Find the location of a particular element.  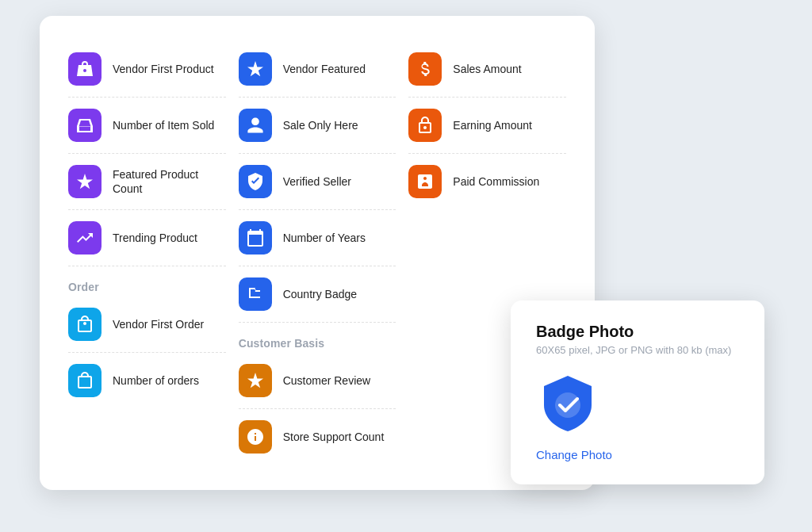

country-badge-icon is located at coordinates (255, 294).